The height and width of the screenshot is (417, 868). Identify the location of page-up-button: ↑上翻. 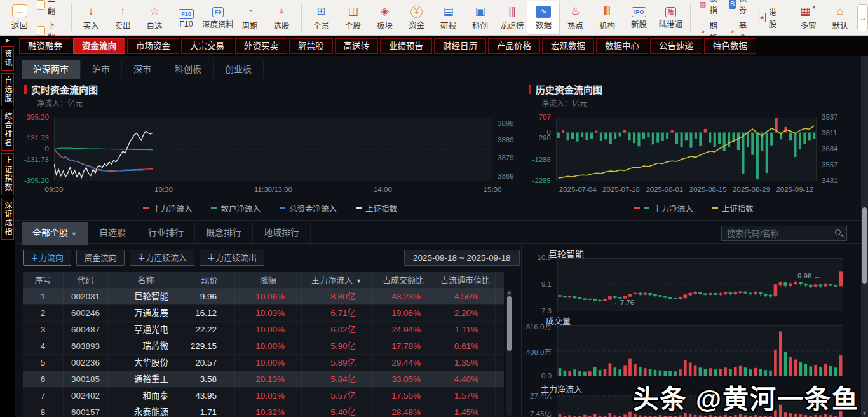
(49, 8).